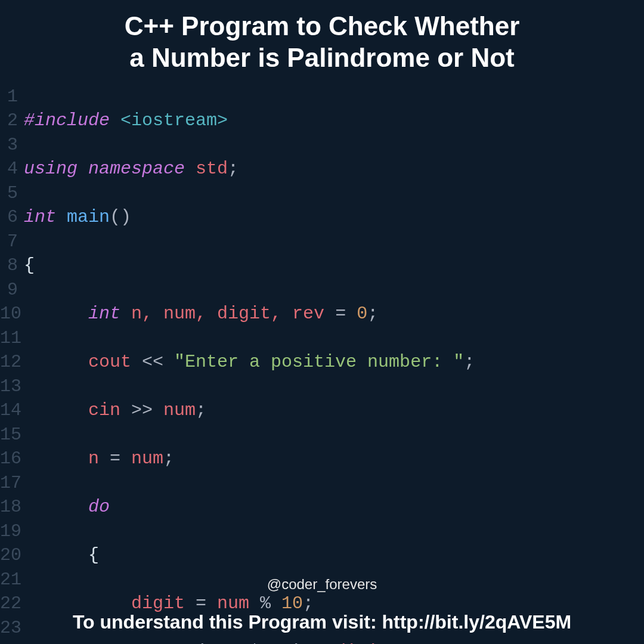 Image resolution: width=644 pixels, height=644 pixels. What do you see at coordinates (99, 507) in the screenshot?
I see `token-keyword: do` at bounding box center [99, 507].